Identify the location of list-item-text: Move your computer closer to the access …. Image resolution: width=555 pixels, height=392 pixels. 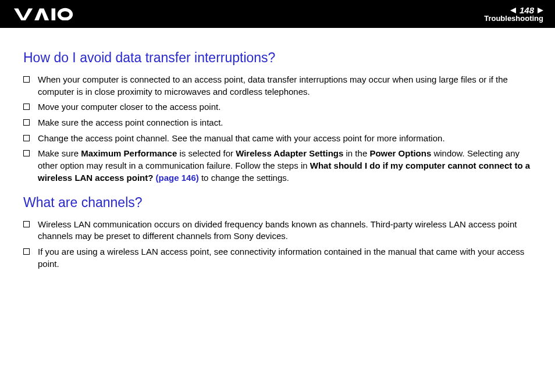
(285, 107).